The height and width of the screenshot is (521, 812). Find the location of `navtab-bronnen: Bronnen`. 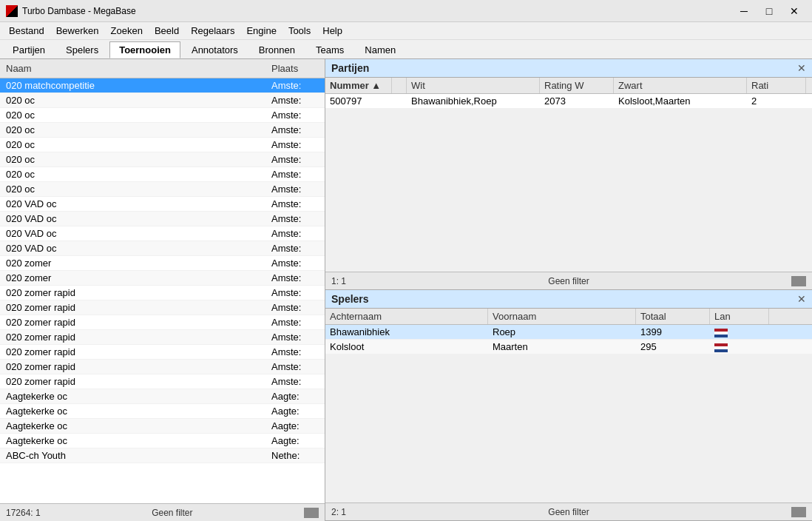

navtab-bronnen: Bronnen is located at coordinates (277, 50).